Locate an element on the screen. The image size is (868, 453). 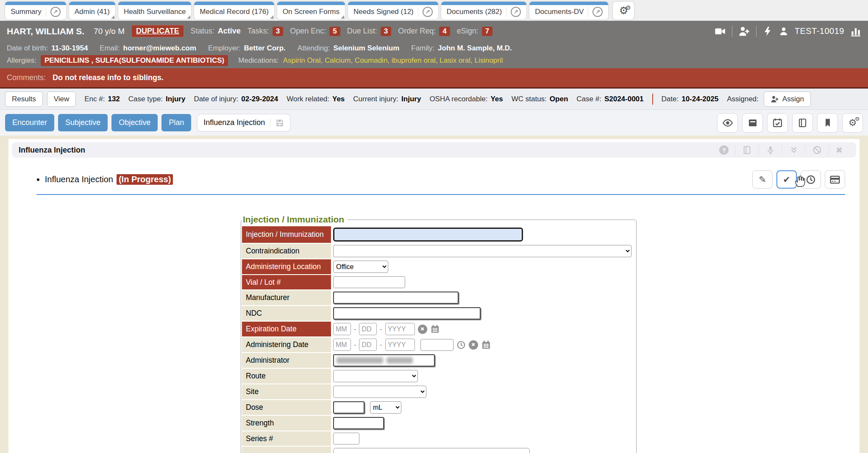
route-select is located at coordinates (376, 376).